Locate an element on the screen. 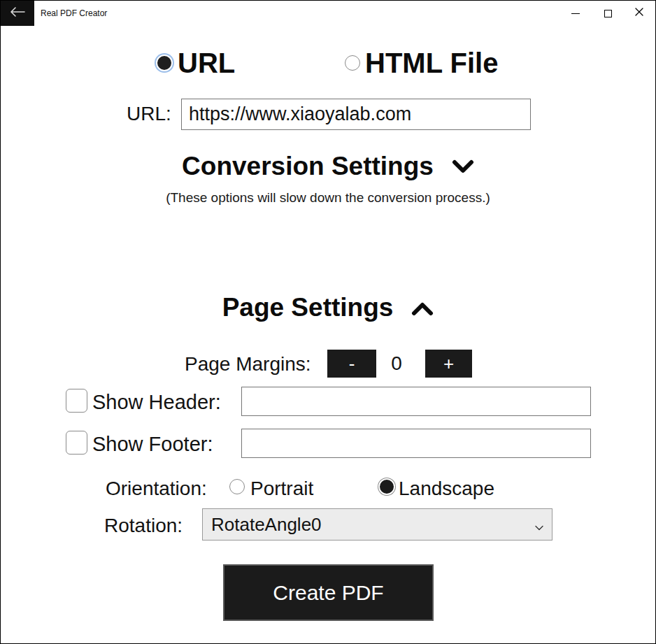 This screenshot has height=644, width=656. chevron-up-icon is located at coordinates (422, 310).